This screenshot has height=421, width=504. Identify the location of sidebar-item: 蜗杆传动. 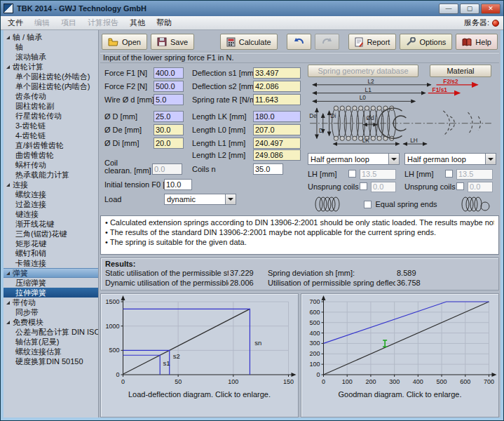
(50, 165).